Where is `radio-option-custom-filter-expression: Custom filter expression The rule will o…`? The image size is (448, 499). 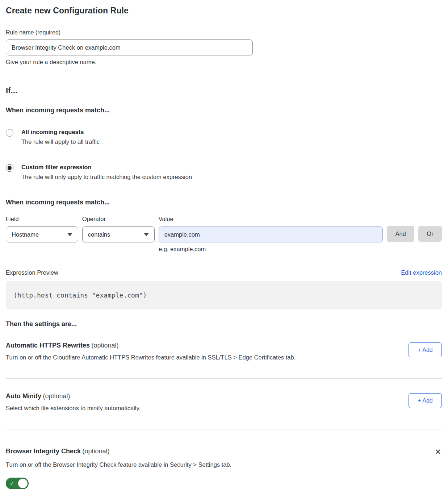
radio-option-custom-filter-expression: Custom filter expression The rule will o… is located at coordinates (224, 172).